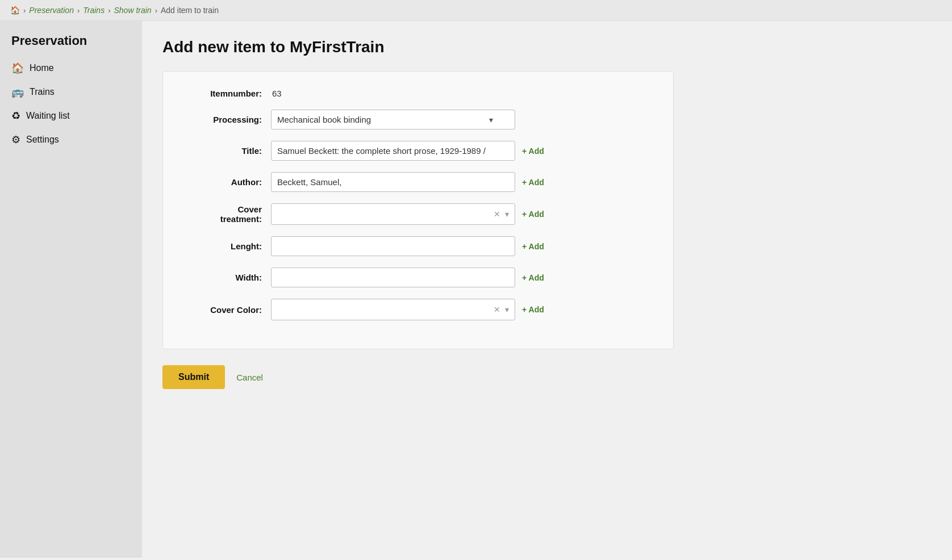 The height and width of the screenshot is (560, 952). Describe the element at coordinates (415, 310) in the screenshot. I see `cover-color-row: Cover Color: ✕ ▾ + Add` at that location.